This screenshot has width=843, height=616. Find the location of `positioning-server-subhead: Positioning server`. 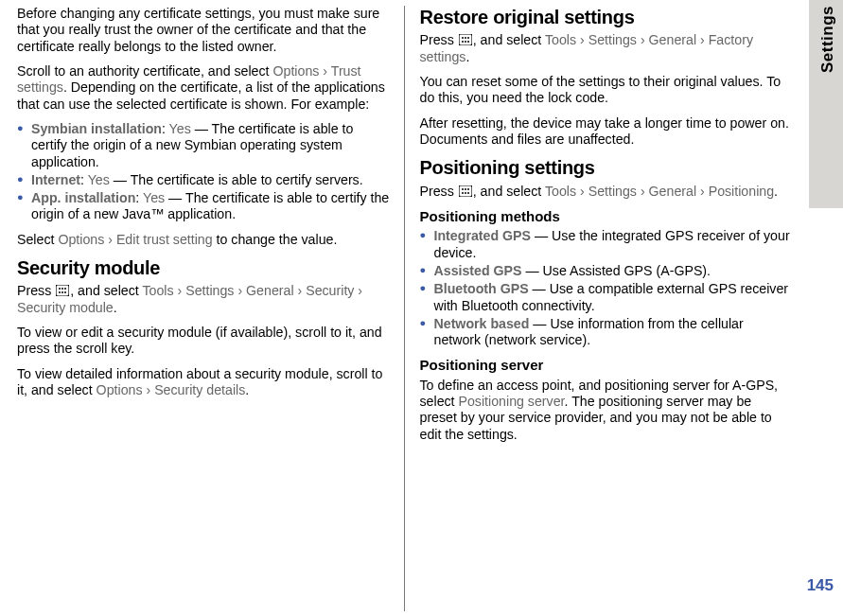

positioning-server-subhead: Positioning server is located at coordinates (606, 365).